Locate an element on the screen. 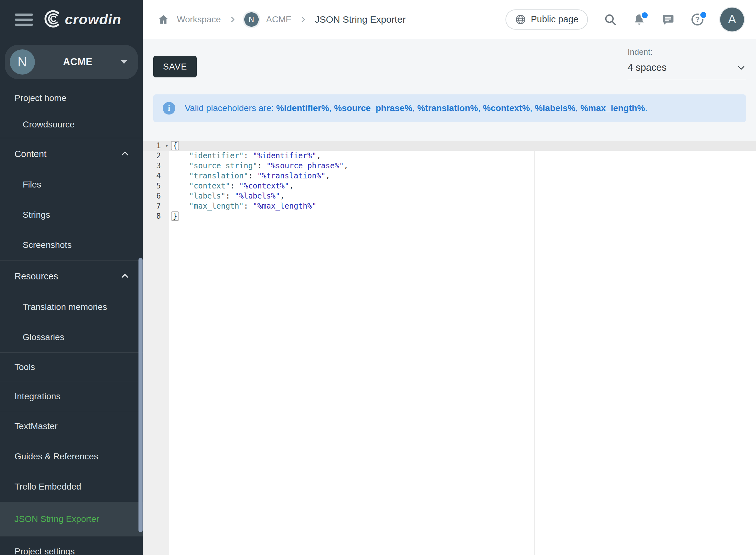 The height and width of the screenshot is (555, 756). search-icon is located at coordinates (610, 19).